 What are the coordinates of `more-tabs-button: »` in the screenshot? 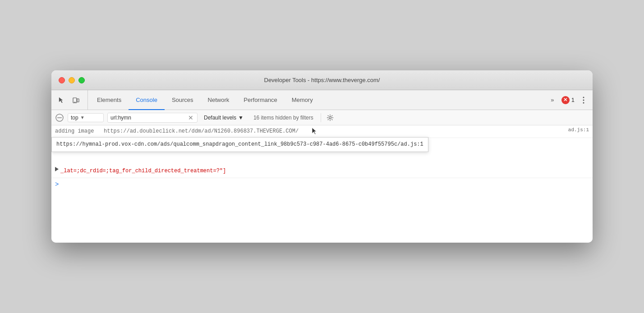 It's located at (552, 100).